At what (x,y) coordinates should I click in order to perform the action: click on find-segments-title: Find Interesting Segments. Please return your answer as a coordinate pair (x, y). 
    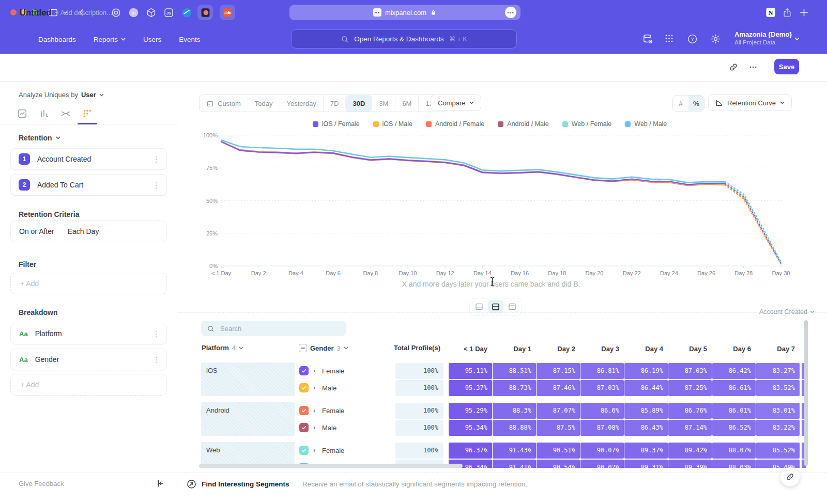
    Looking at the image, I should click on (246, 484).